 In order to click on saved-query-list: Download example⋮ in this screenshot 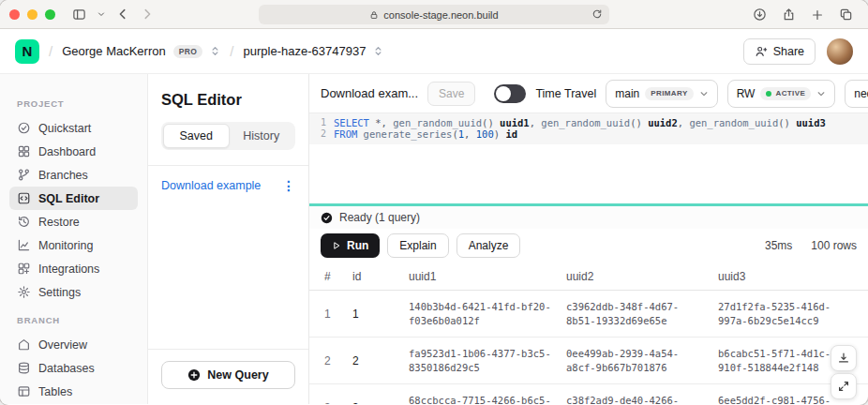, I will do `click(229, 257)`.